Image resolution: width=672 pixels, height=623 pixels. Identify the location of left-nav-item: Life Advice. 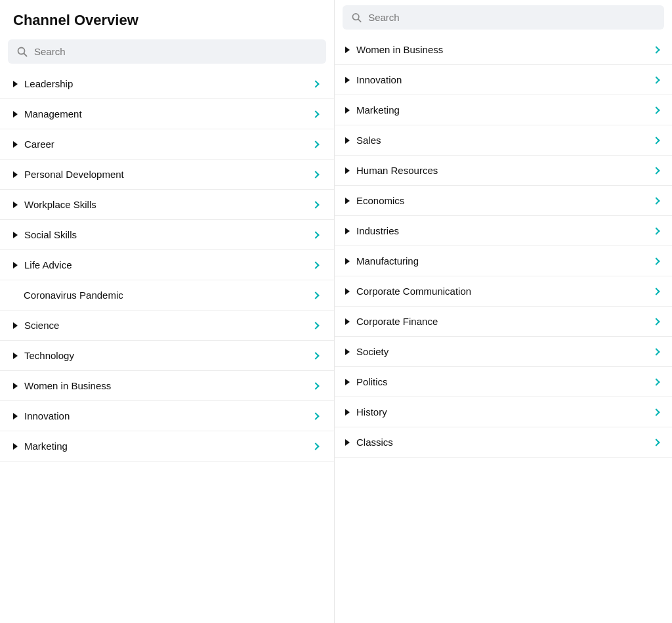
(167, 265).